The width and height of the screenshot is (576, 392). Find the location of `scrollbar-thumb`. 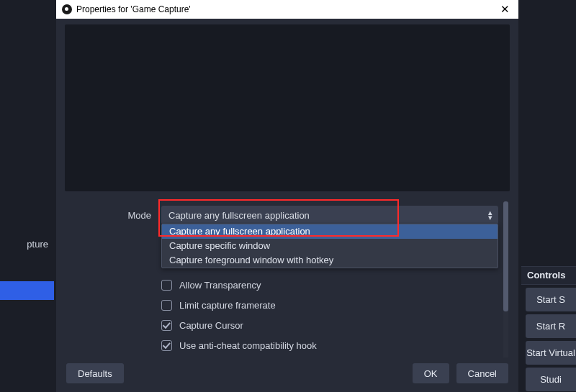

scrollbar-thumb is located at coordinates (505, 256).